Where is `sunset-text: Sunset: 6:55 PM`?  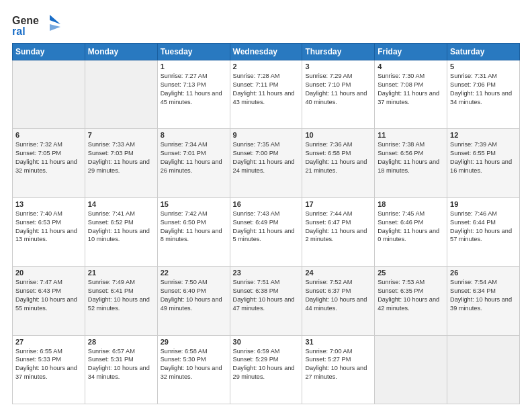 sunset-text: Sunset: 6:55 PM is located at coordinates (473, 153).